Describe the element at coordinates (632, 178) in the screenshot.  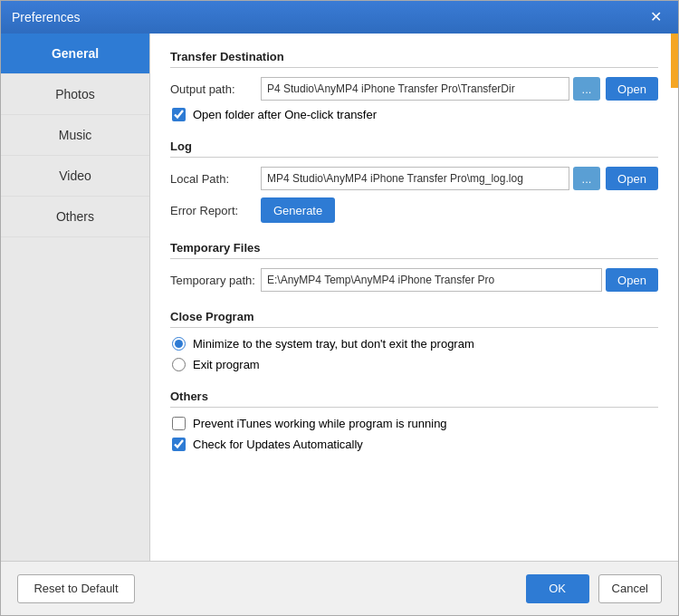
I see `local-path-open-button: Open` at that location.